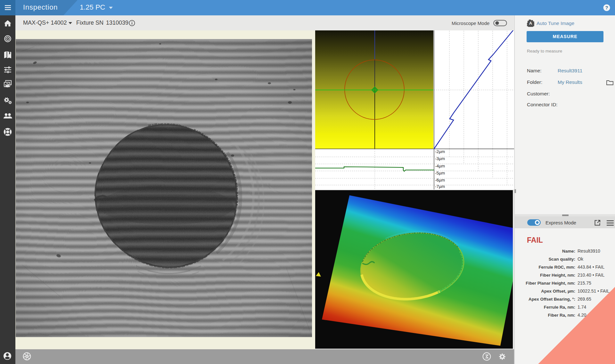 The width and height of the screenshot is (615, 364). Describe the element at coordinates (440, 186) in the screenshot. I see `svg-text: -7µm` at that location.